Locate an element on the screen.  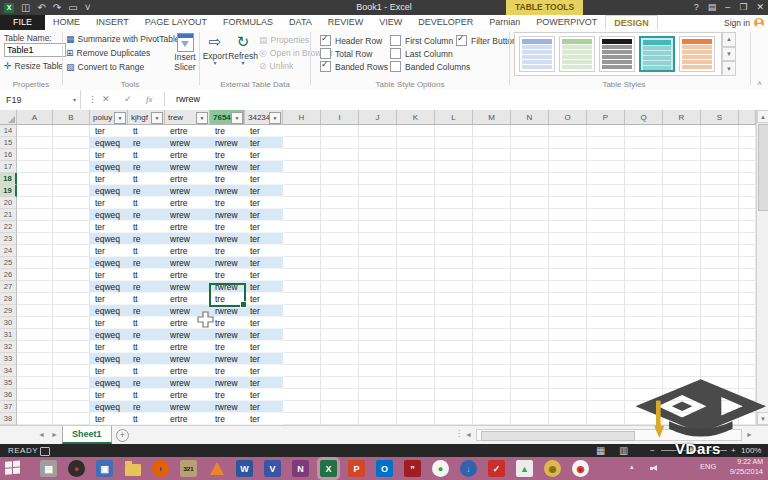
taskbar-outlook-icon: O is located at coordinates (384, 468).